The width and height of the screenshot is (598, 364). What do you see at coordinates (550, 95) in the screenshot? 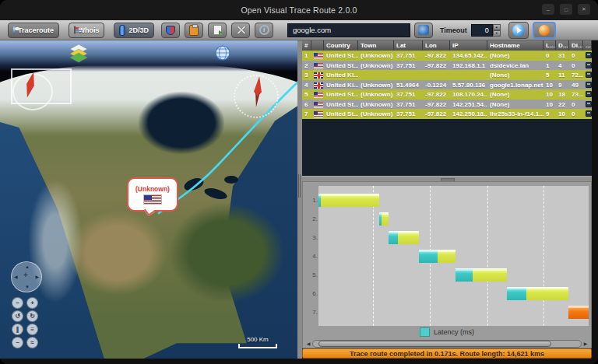
I see `table-cell: 10` at bounding box center [550, 95].